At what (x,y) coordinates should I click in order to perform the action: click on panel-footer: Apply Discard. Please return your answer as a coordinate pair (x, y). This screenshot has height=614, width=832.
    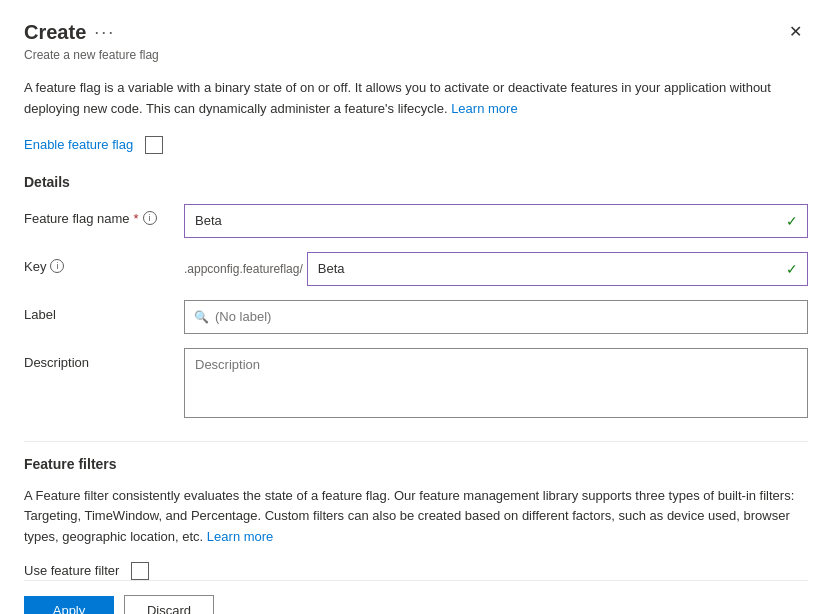
    Looking at the image, I should click on (416, 597).